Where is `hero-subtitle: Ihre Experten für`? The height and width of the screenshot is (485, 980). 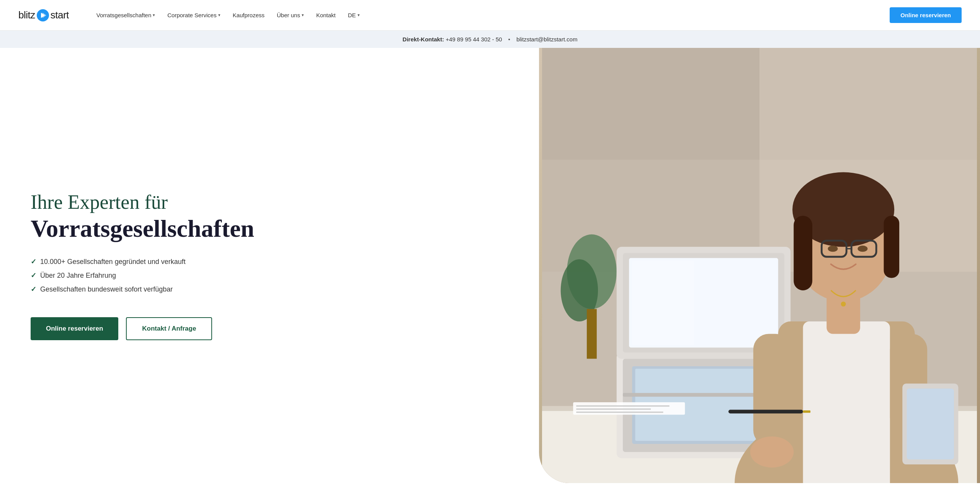 hero-subtitle: Ihre Experten für is located at coordinates (270, 202).